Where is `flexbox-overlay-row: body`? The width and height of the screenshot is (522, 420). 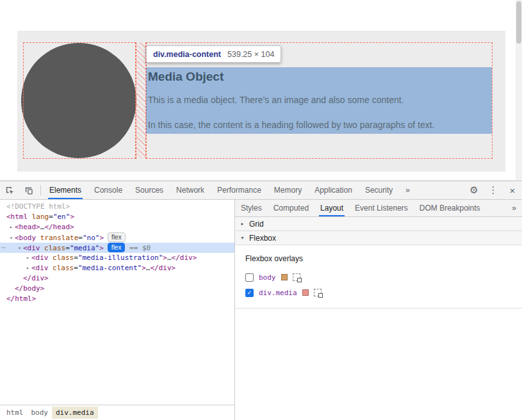
flexbox-overlay-row: body is located at coordinates (379, 277).